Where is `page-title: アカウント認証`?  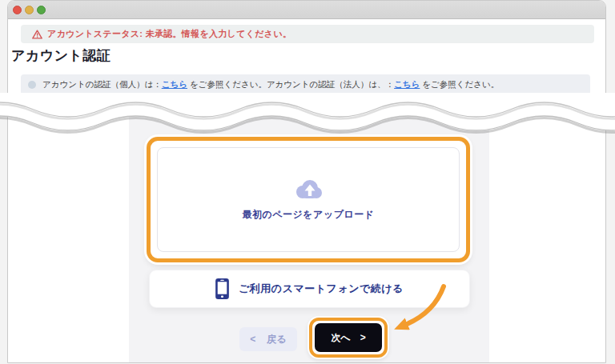
page-title: アカウント認証 is located at coordinates (61, 56).